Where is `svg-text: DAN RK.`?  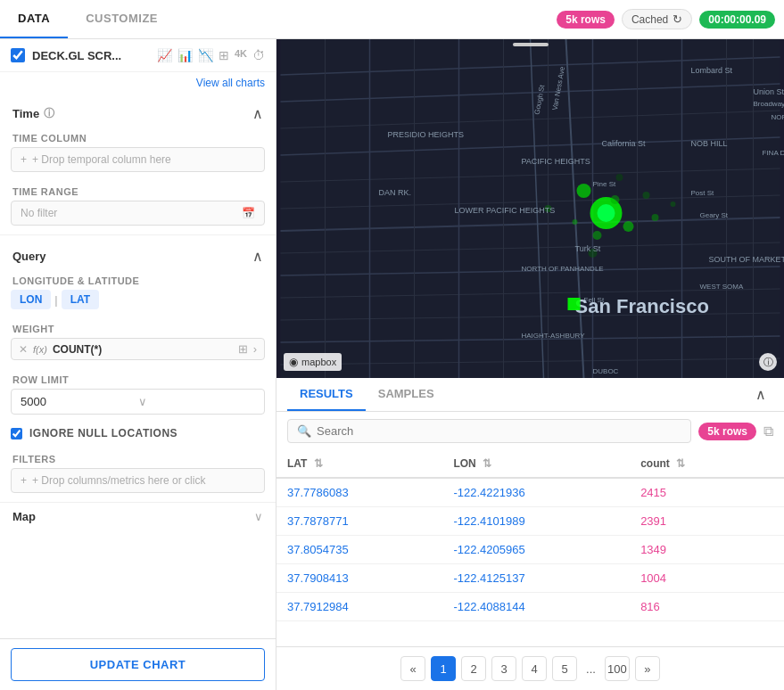
svg-text: DAN RK. is located at coordinates (396, 193).